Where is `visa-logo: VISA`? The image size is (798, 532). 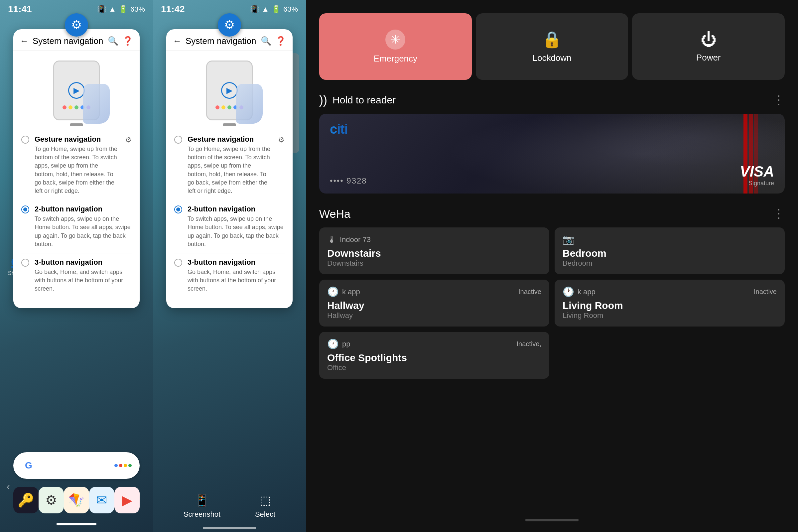
visa-logo: VISA is located at coordinates (757, 172).